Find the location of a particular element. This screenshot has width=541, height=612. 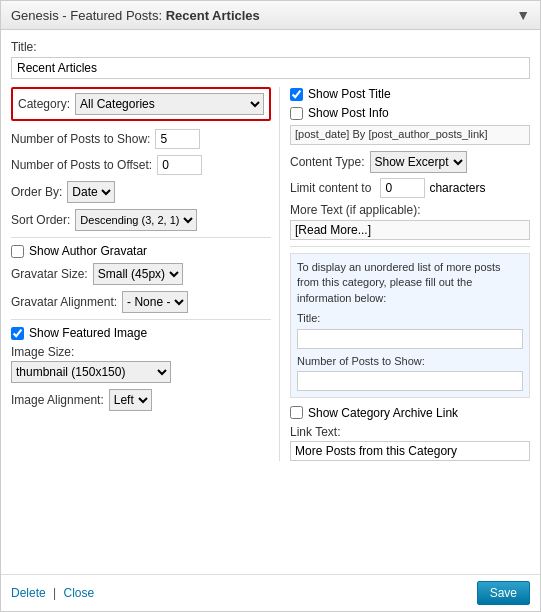

category-label: Category: is located at coordinates (44, 104).